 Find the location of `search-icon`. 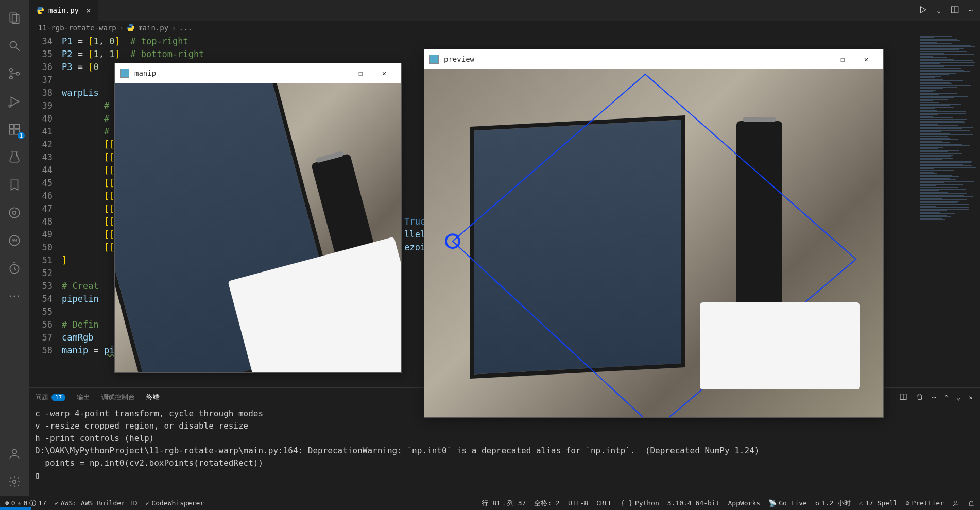

search-icon is located at coordinates (14, 46).